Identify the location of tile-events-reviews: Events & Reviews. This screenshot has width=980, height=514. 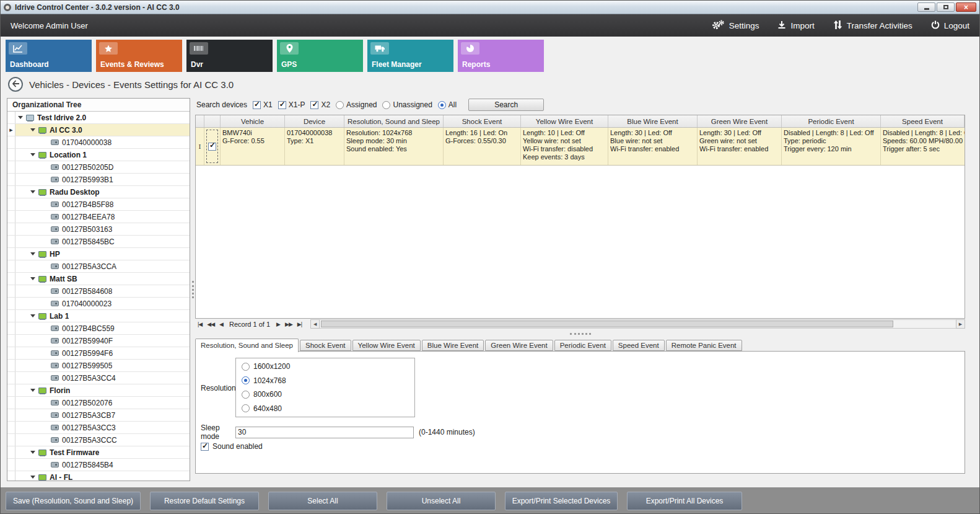
(139, 56).